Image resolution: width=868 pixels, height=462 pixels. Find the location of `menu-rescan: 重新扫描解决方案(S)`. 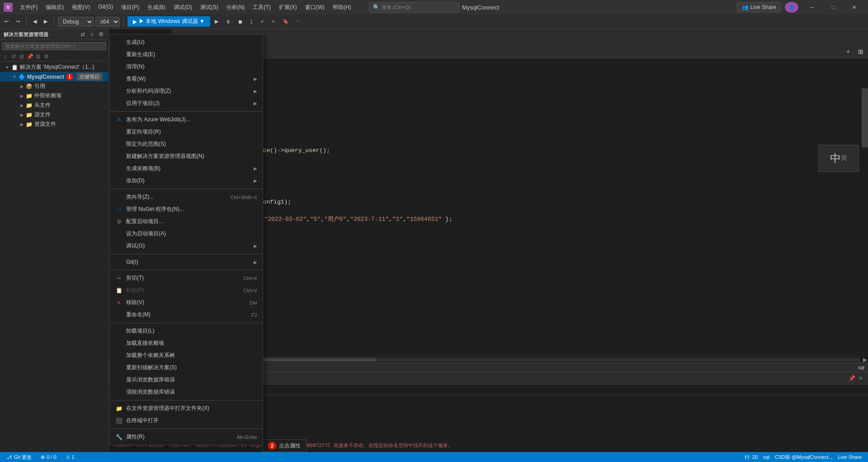

menu-rescan: 重新扫描解决方案(S) is located at coordinates (186, 367).